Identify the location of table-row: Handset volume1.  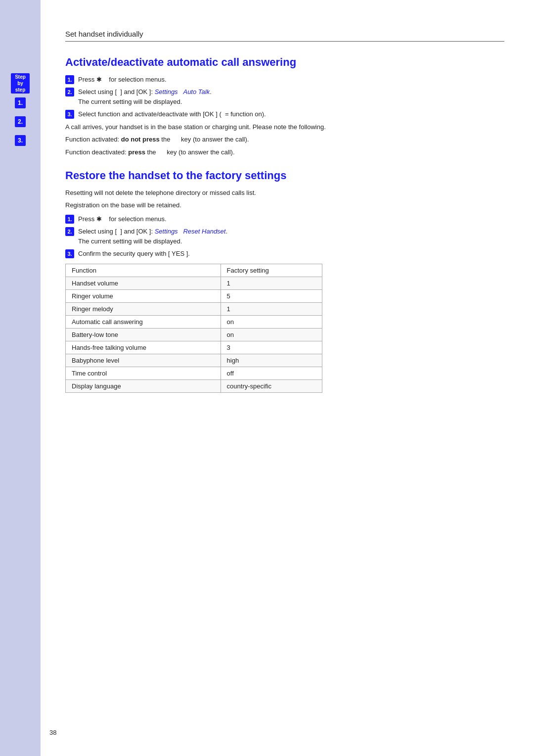
(194, 283).